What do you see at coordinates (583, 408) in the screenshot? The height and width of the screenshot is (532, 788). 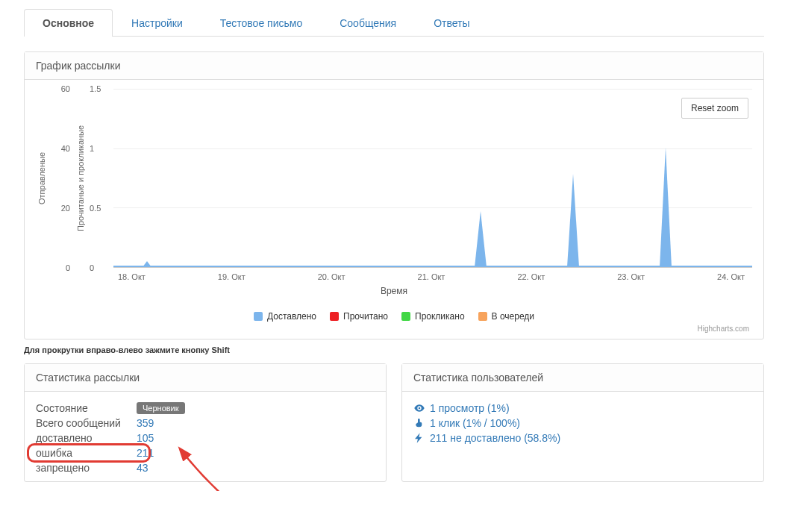 I see `user-stat-views: 1 просмотр (1%)` at bounding box center [583, 408].